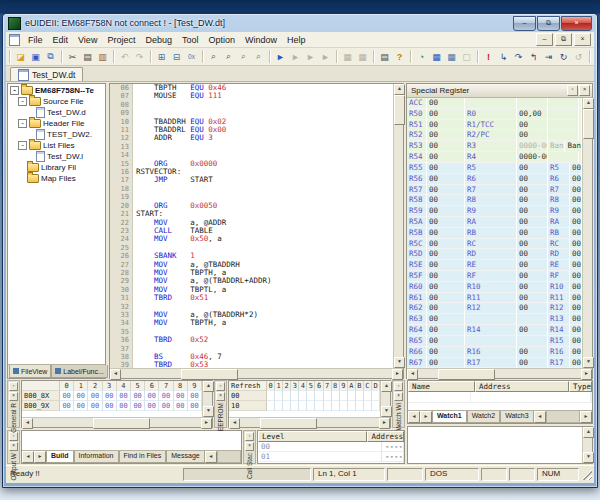 The image size is (600, 500). What do you see at coordinates (46, 74) in the screenshot?
I see `tab-test-dw: Test_DW.dt` at bounding box center [46, 74].